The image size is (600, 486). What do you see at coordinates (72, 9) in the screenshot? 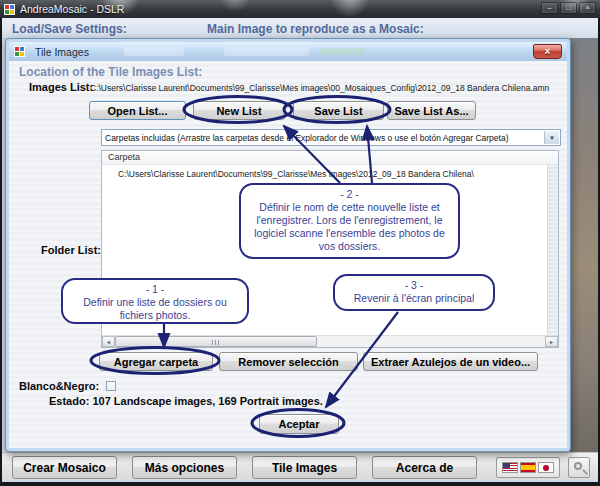
I see `window-title: AndreaMosaic - DSLR` at bounding box center [72, 9].